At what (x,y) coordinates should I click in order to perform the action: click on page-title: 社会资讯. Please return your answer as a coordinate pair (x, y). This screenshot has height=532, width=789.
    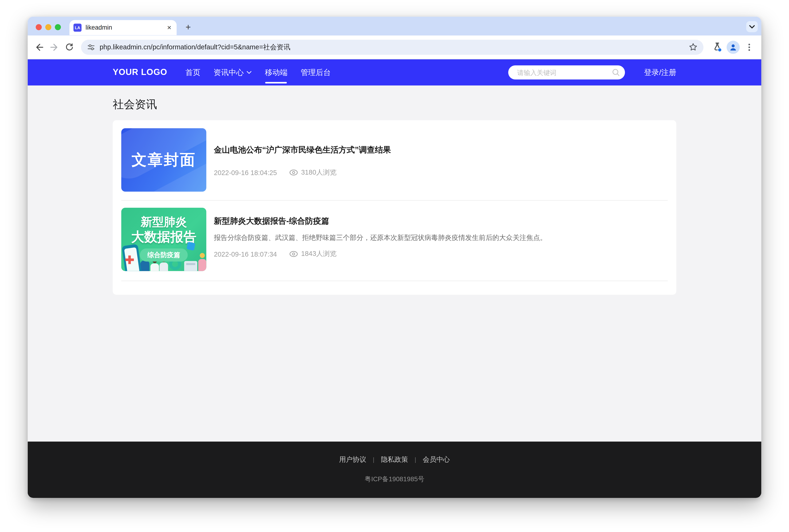
    Looking at the image, I should click on (394, 104).